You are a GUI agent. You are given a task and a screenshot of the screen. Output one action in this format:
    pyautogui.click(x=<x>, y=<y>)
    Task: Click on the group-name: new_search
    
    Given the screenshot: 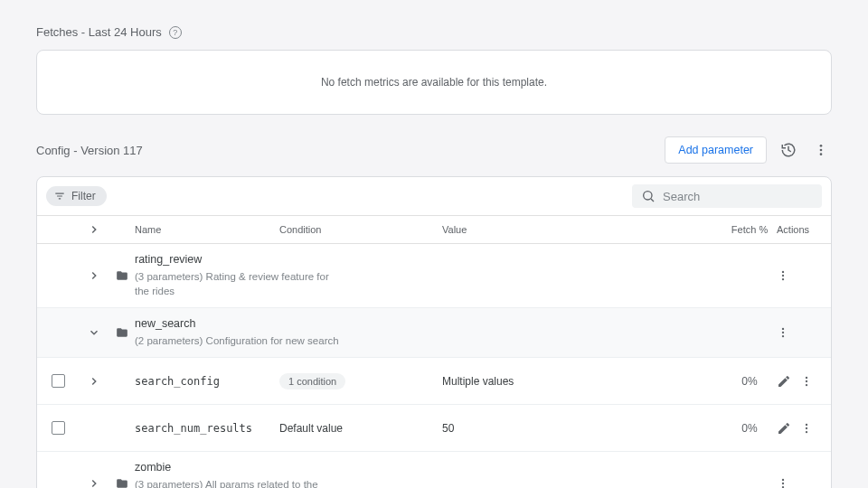 What is the action you would take?
    pyautogui.click(x=401, y=324)
    